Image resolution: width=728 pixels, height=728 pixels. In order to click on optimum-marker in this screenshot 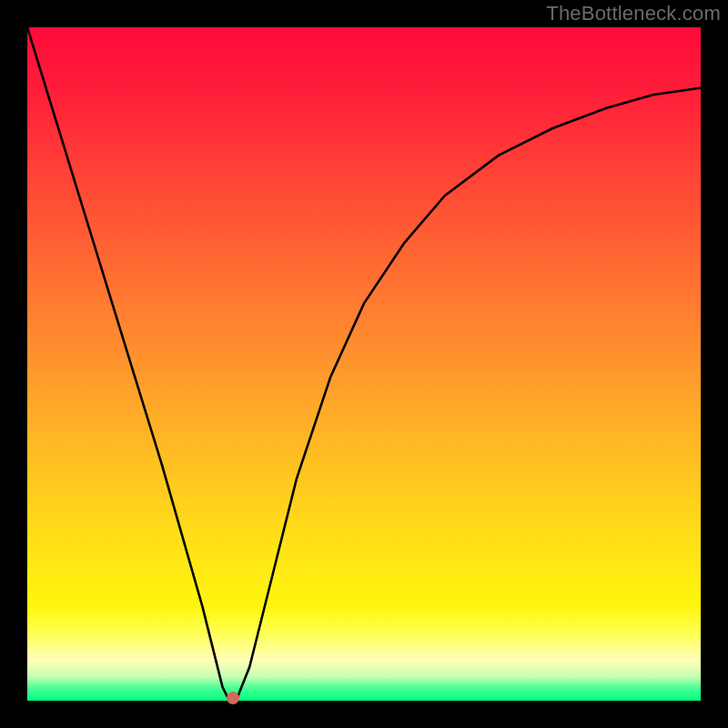, I will do `click(233, 698)`.